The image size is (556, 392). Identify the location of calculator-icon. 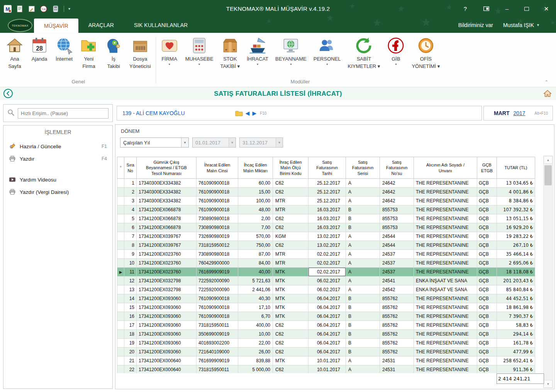
(56, 9).